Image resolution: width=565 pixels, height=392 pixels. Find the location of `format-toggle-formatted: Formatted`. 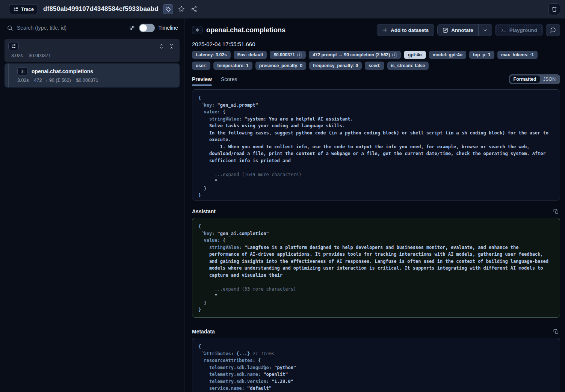

format-toggle-formatted: Formatted is located at coordinates (525, 79).